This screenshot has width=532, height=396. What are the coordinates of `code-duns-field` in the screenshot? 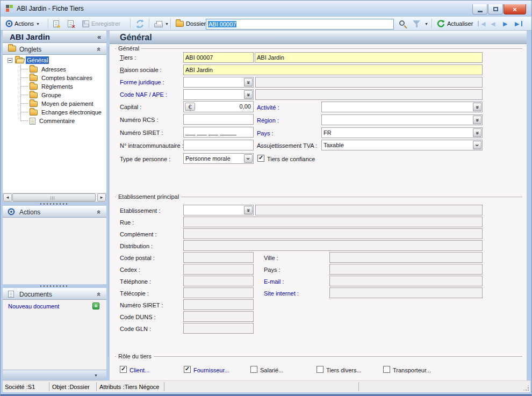 It's located at (218, 316).